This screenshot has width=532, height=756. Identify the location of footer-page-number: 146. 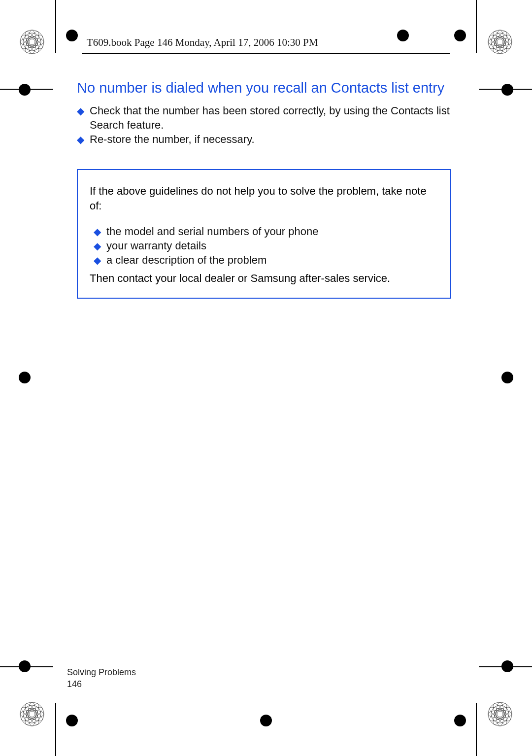
(101, 684).